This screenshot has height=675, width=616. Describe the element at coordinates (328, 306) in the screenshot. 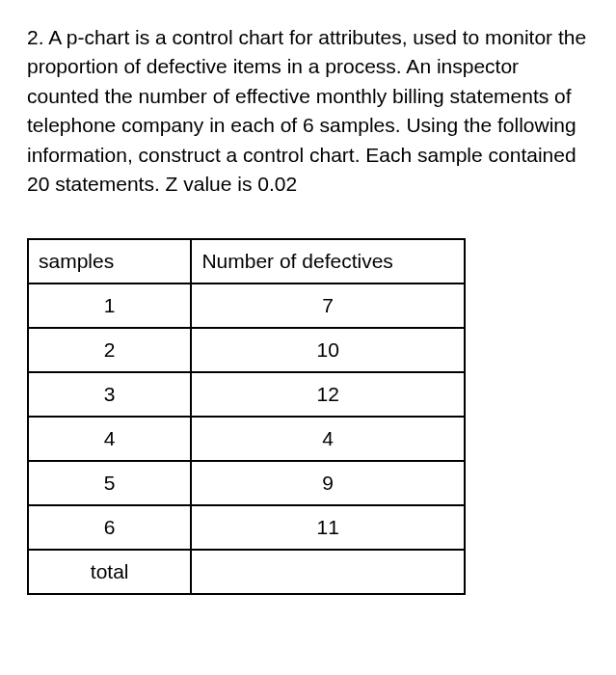

I see `cell-defectives: 7` at that location.